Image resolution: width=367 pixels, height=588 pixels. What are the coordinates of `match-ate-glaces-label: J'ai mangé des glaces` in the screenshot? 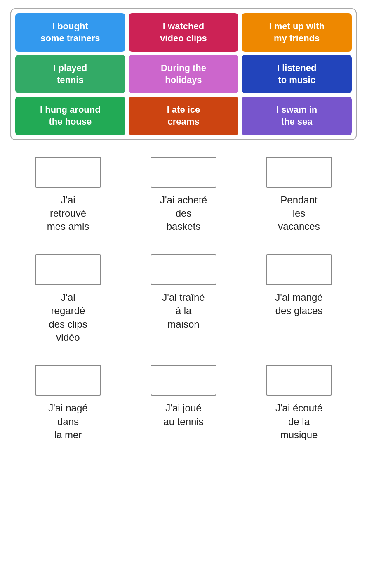 It's located at (299, 305).